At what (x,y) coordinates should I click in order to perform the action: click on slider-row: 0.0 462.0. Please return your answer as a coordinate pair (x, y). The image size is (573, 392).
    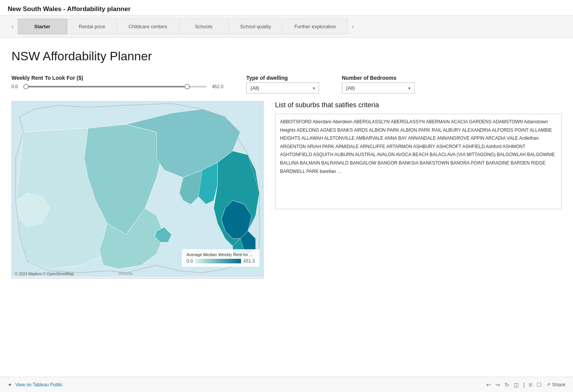
    Looking at the image, I should click on (118, 87).